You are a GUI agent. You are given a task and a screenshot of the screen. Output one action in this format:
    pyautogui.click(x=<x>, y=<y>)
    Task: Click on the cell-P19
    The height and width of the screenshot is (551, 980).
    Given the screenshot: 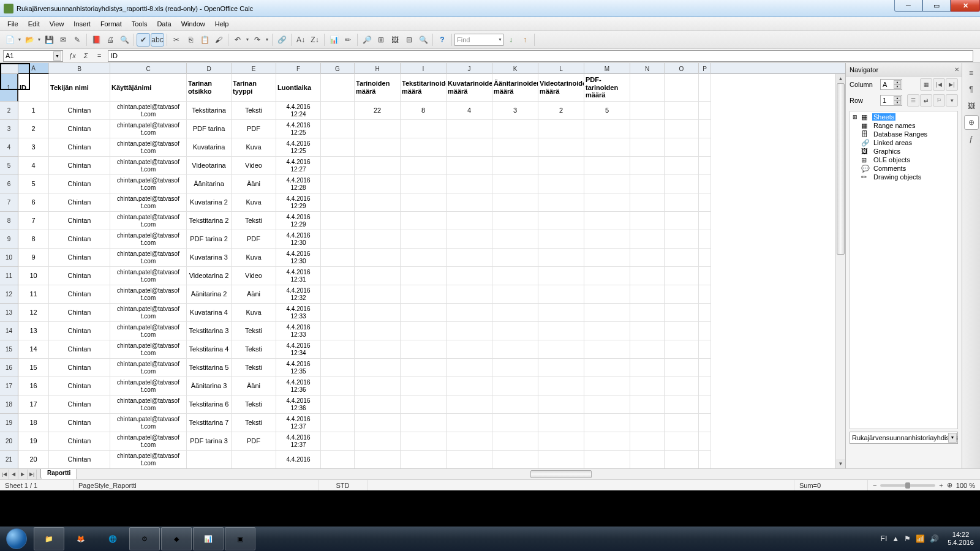 What is the action you would take?
    pyautogui.click(x=705, y=423)
    